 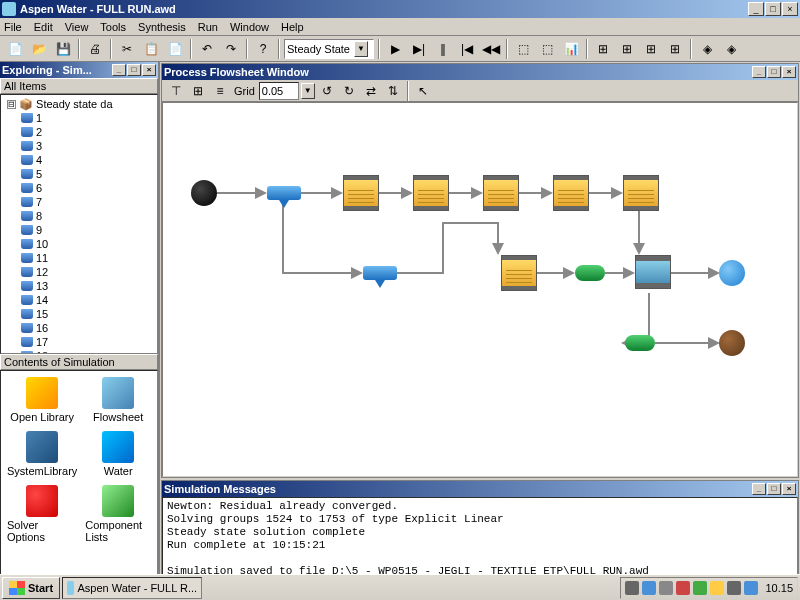 I want to click on explorer-maximize: □, so click(x=134, y=70).